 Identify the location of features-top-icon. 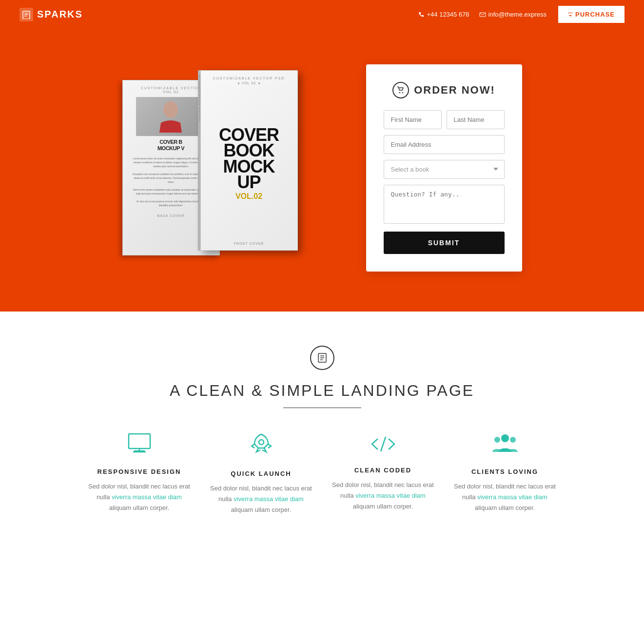
(322, 358).